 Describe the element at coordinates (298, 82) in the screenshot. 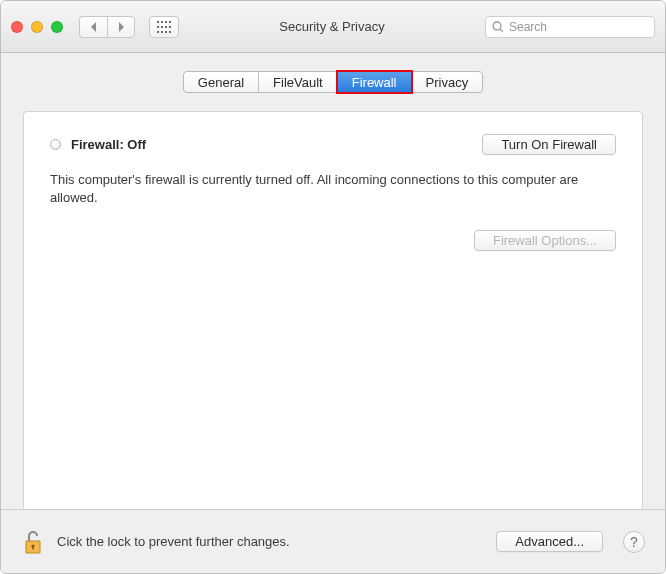

I see `tab-filevault: FileVault` at that location.